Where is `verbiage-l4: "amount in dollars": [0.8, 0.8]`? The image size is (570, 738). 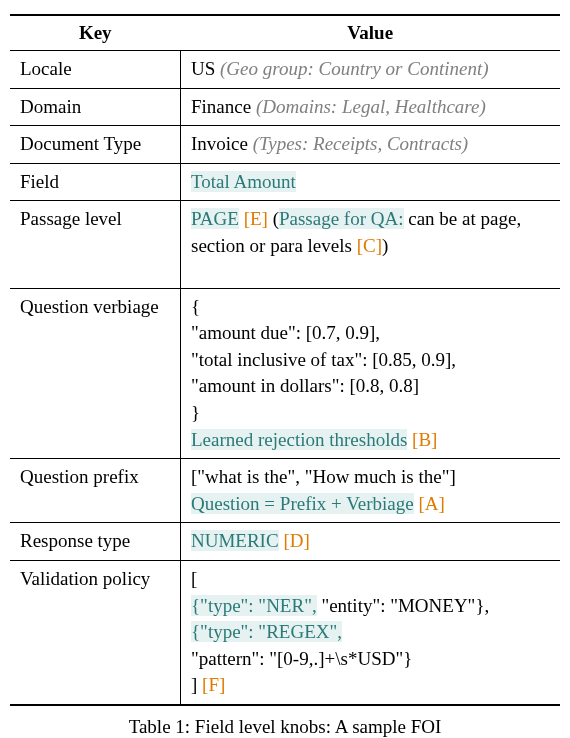
verbiage-l4: "amount in dollars": [0.8, 0.8] is located at coordinates (305, 386).